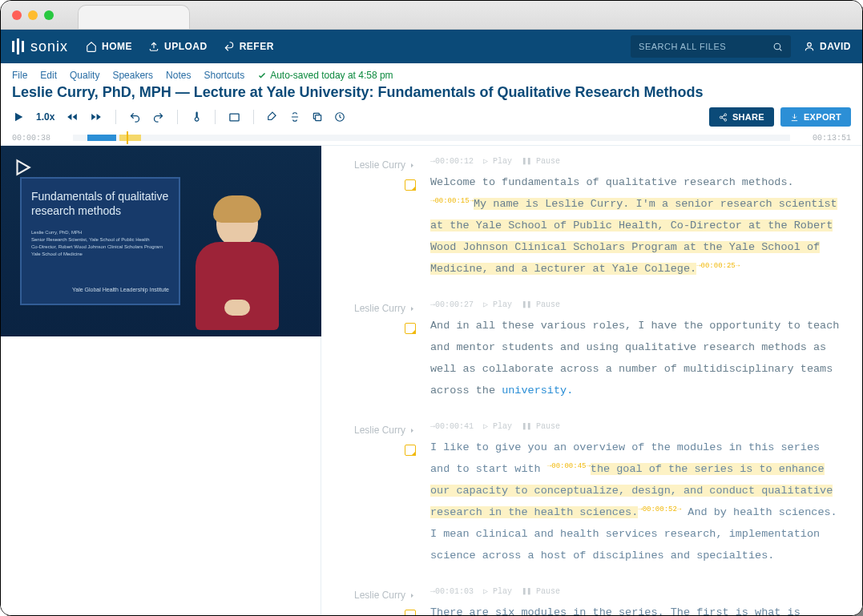  What do you see at coordinates (816, 117) in the screenshot?
I see `export-button: EXPORT` at bounding box center [816, 117].